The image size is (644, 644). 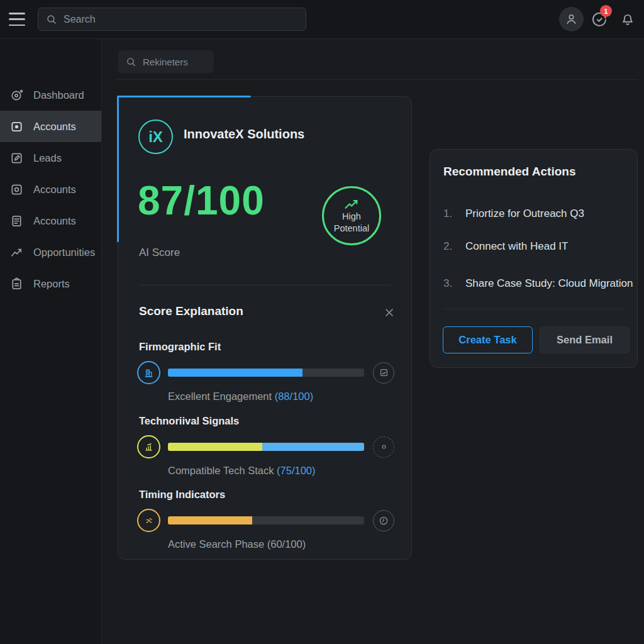 What do you see at coordinates (50, 95) in the screenshot?
I see `sidebar-item-dashboard: Dashboard` at bounding box center [50, 95].